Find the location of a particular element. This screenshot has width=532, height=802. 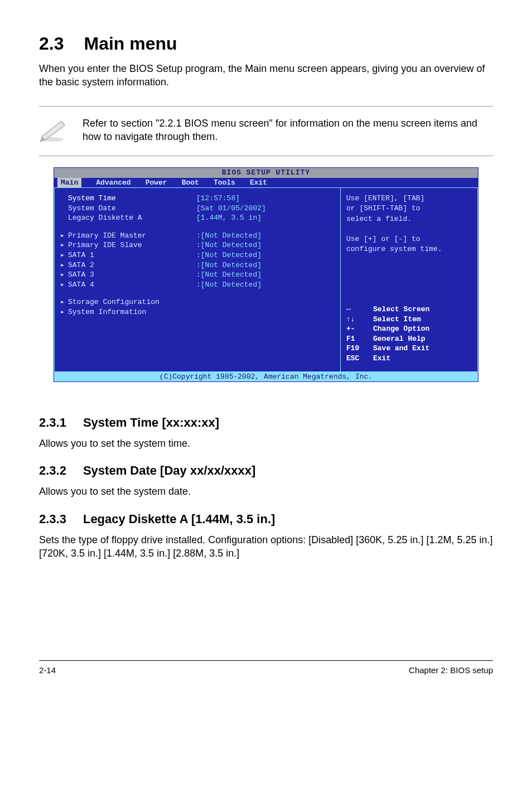

key-lr: ↔ is located at coordinates (360, 310).